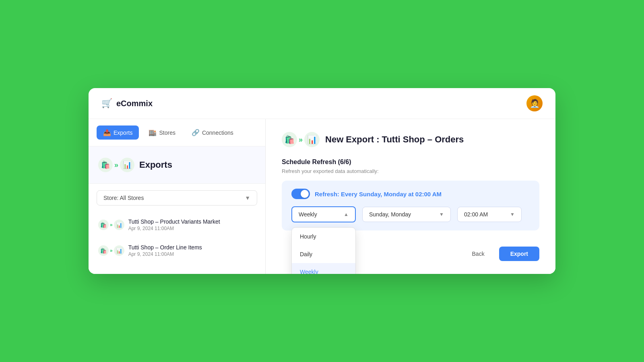 The width and height of the screenshot is (644, 362). What do you see at coordinates (177, 165) in the screenshot?
I see `exports-banner: 🛍️ » 📊 Exports` at bounding box center [177, 165].